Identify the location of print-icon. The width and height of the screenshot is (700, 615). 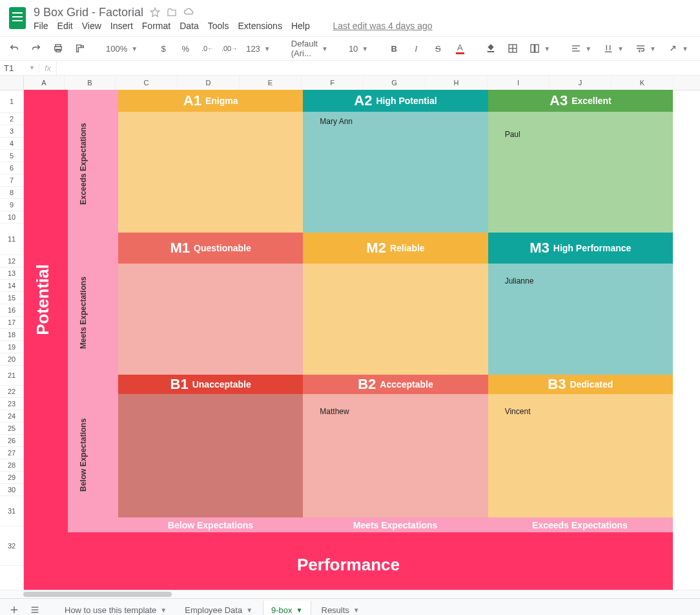
(58, 48).